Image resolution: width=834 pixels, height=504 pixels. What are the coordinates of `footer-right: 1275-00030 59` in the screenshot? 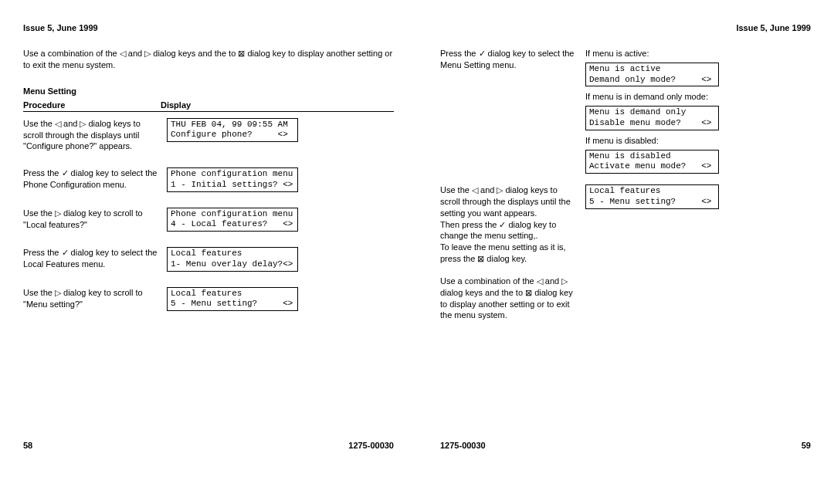 It's located at (626, 445).